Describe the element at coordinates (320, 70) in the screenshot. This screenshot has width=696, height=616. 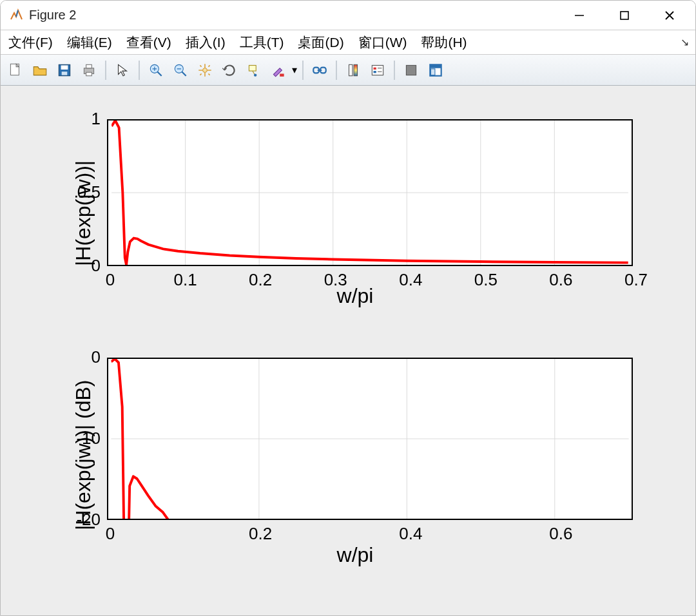
I see `link-icon` at that location.